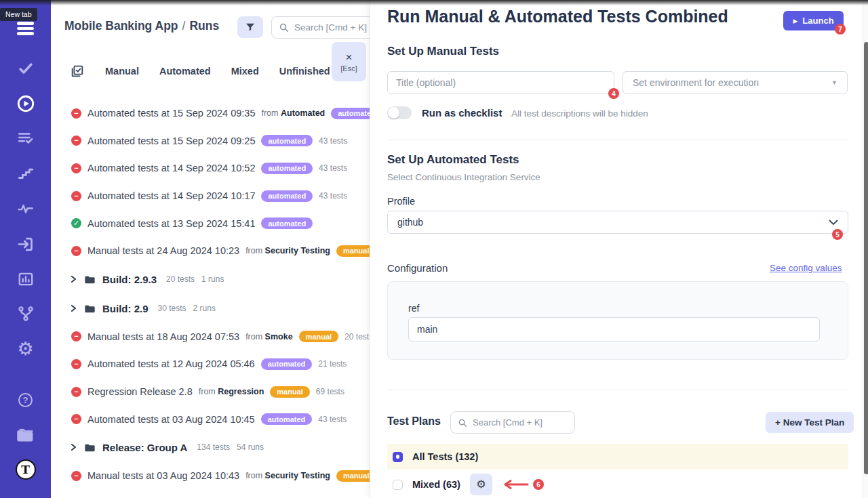 The height and width of the screenshot is (498, 868). What do you see at coordinates (410, 222) in the screenshot?
I see `profile-value: github` at bounding box center [410, 222].